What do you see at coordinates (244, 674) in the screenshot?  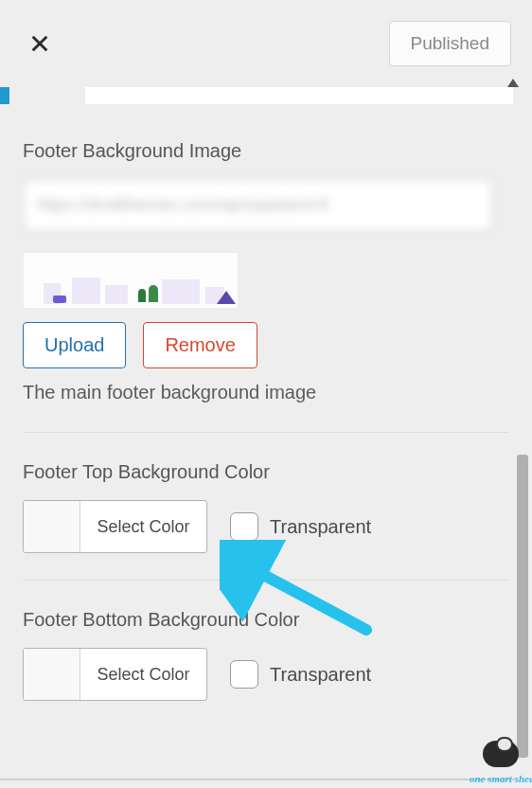 I see `bottom-transparent-checkbox` at bounding box center [244, 674].